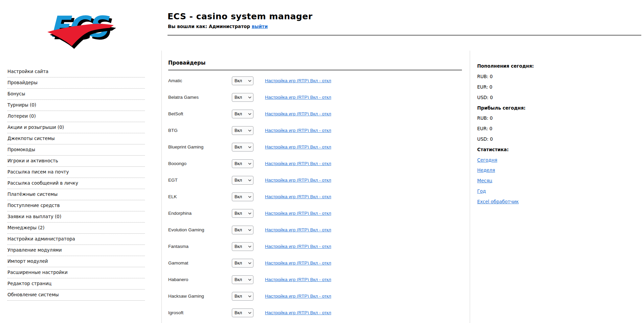 This screenshot has width=644, height=323. What do you see at coordinates (81, 29) in the screenshot?
I see `ecs-logo: ECS ECS` at bounding box center [81, 29].